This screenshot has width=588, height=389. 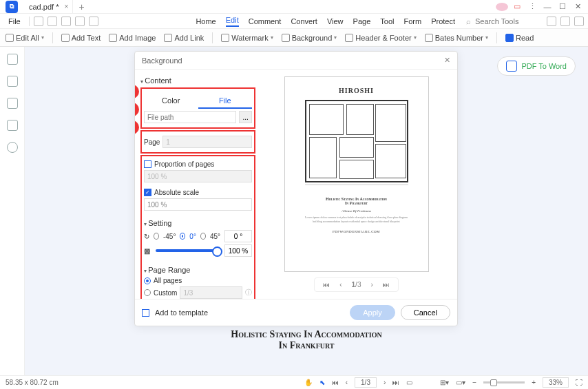 I want to click on apply-button: Apply, so click(x=372, y=313).